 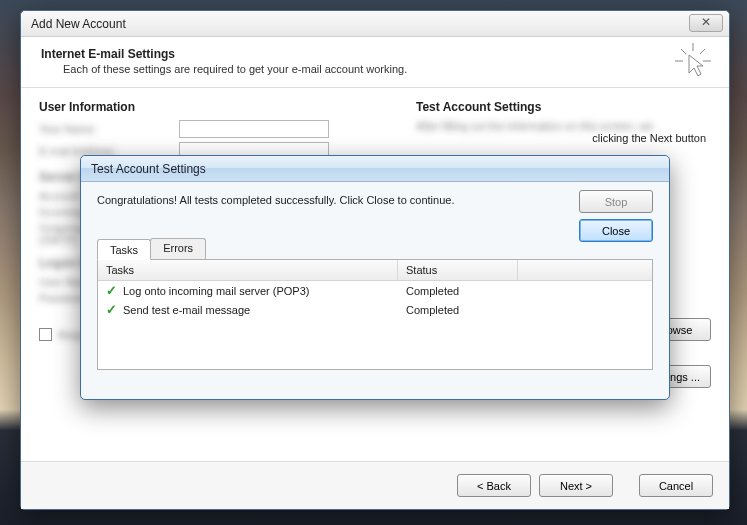 I want to click on tab-tasks: Tasks, so click(x=124, y=250).